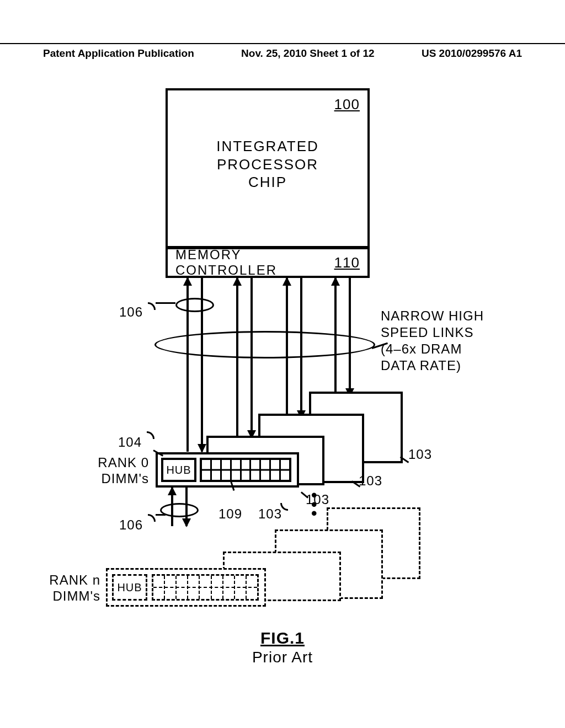 This screenshot has height=728, width=565. Describe the element at coordinates (433, 315) in the screenshot. I see `links-ann-l1: NARROW HIGH` at that location.